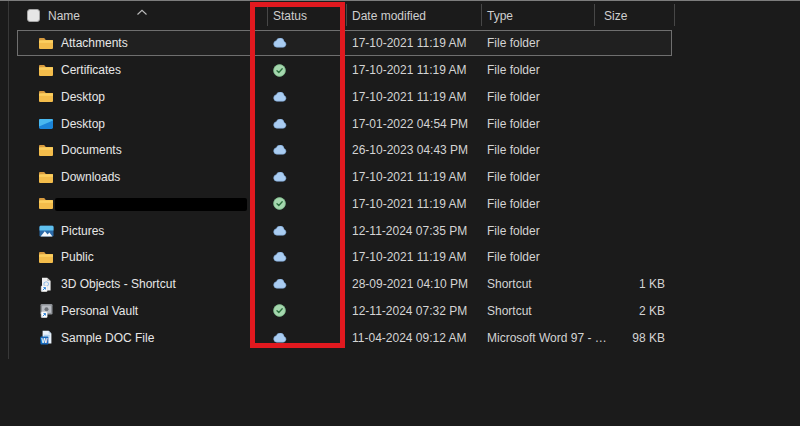  Describe the element at coordinates (83, 124) in the screenshot. I see `file-name: Desktop` at that location.